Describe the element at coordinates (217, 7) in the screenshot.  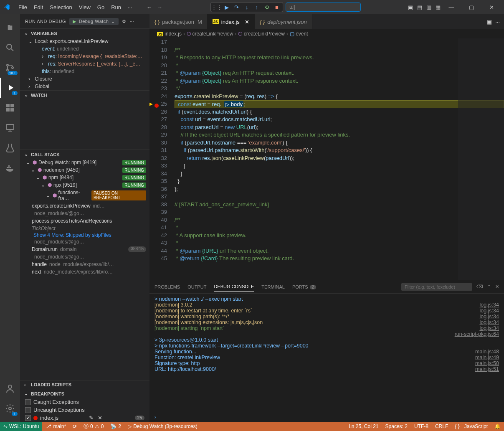
I see `debug-drag-handle-icon: ⋮⋮` at that location.